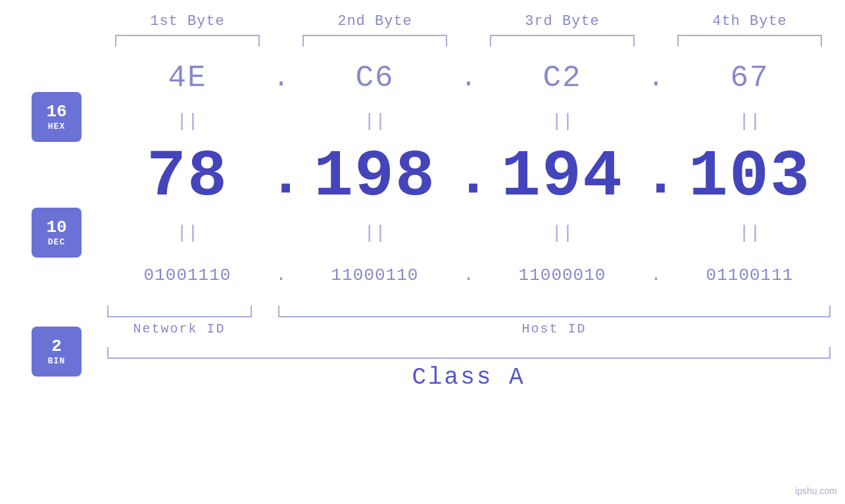 The image size is (845, 504). Describe the element at coordinates (750, 275) in the screenshot. I see `bin-val-4: 01100111` at that location.